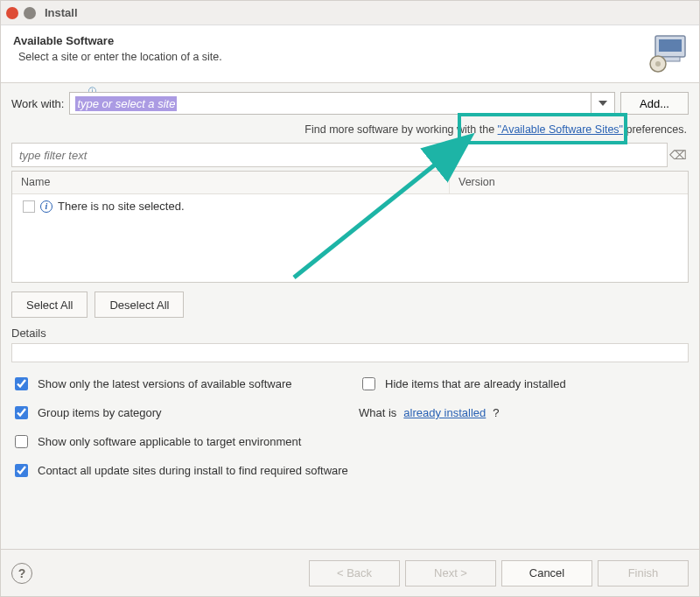 The width and height of the screenshot is (700, 597). I want to click on filter-row: ⌫, so click(350, 155).